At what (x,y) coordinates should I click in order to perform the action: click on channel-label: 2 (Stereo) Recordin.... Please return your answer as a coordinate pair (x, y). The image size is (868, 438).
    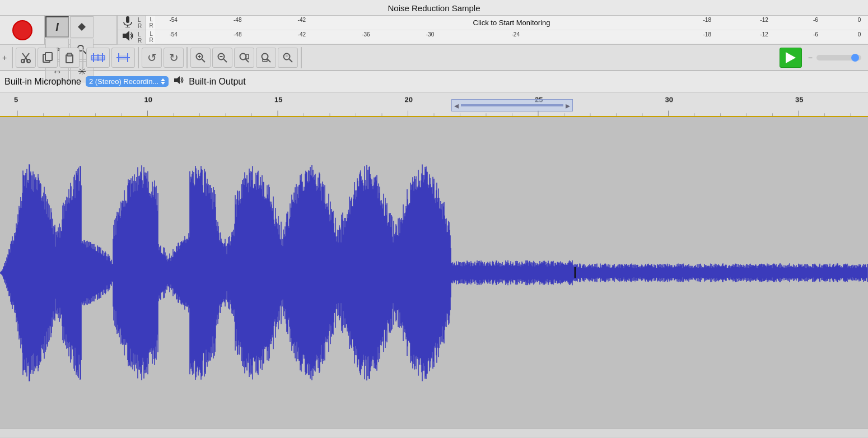
    Looking at the image, I should click on (124, 82).